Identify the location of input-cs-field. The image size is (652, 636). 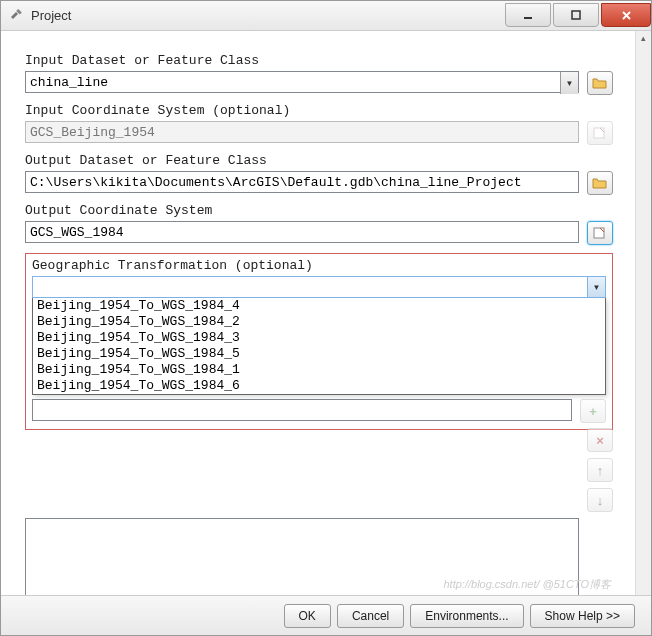
(302, 132).